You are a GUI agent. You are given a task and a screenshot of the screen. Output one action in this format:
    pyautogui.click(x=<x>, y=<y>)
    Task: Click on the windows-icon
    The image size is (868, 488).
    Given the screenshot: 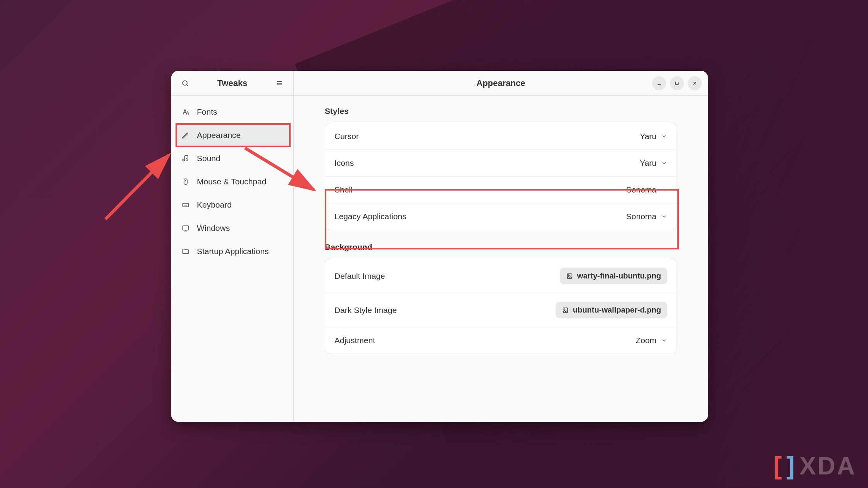 What is the action you would take?
    pyautogui.click(x=186, y=228)
    